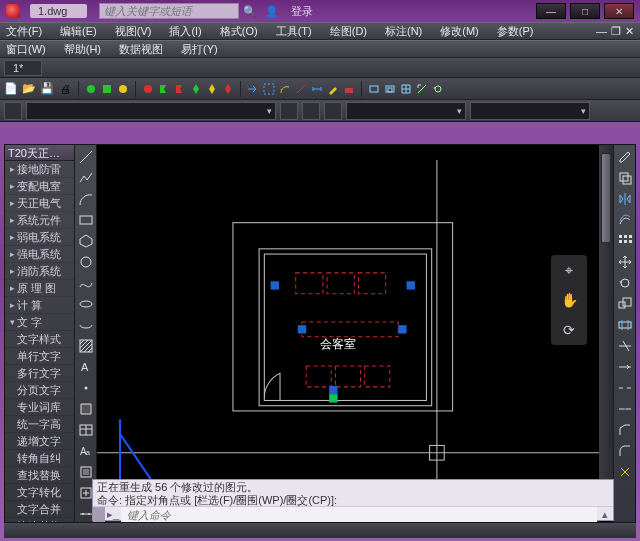  Describe the element at coordinates (86, 178) in the screenshot. I see `polyline-icon` at that location.